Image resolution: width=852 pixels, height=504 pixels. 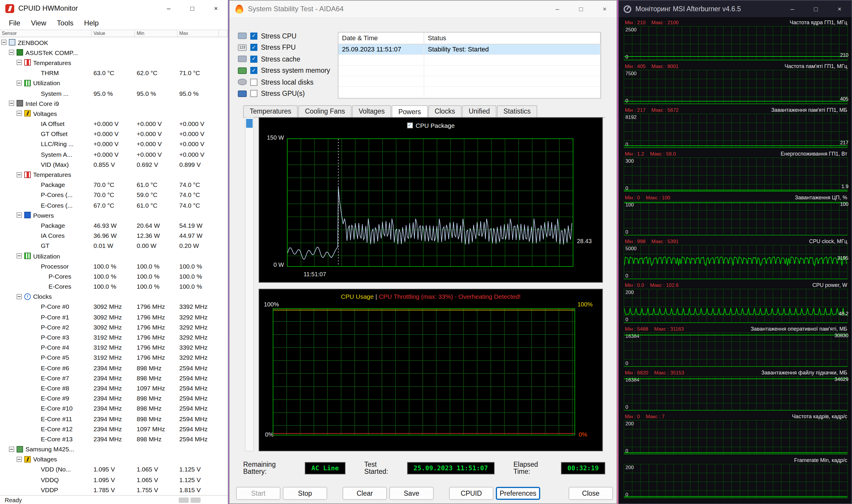 I want to click on menu-item: Help, so click(x=91, y=23).